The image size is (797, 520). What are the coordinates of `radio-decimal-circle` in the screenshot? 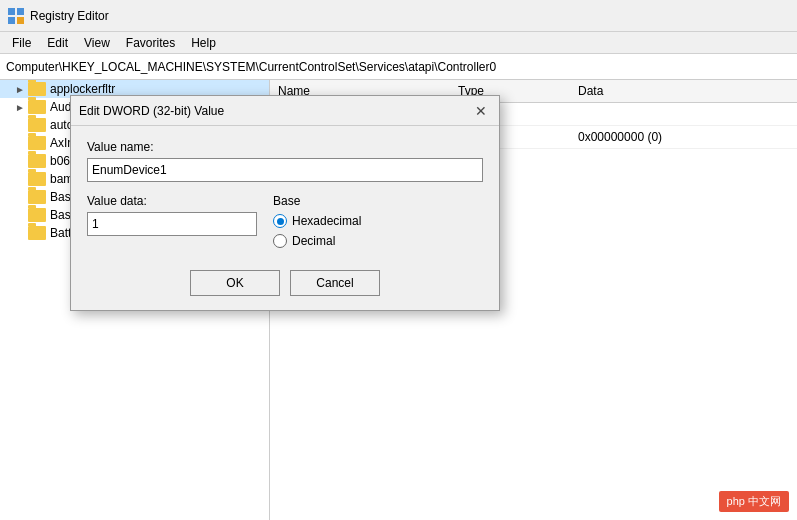 It's located at (280, 241).